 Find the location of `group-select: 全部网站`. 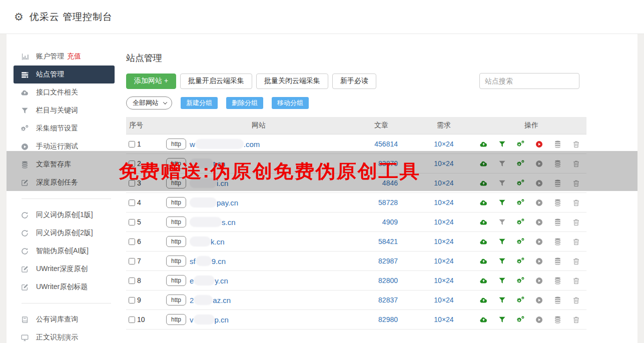

group-select: 全部网站 is located at coordinates (149, 103).